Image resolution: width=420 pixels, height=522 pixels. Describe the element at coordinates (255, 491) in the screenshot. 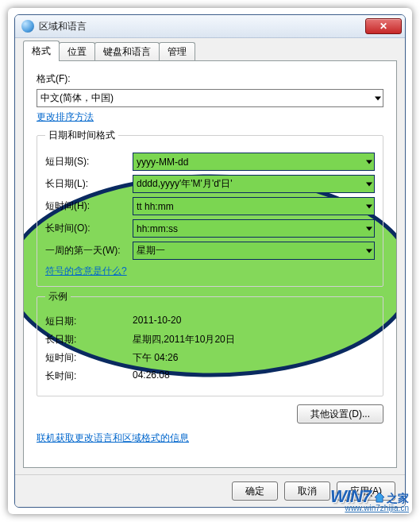

I see `ok-button: 确定` at that location.